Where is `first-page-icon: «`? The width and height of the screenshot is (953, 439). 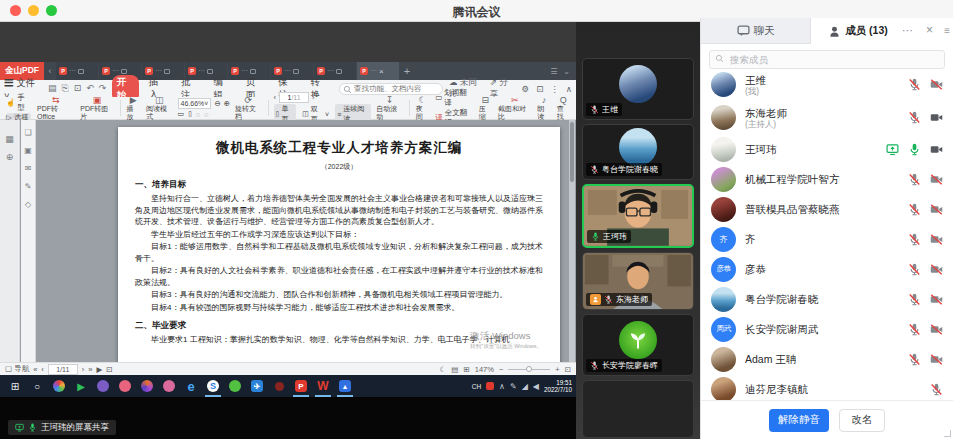 first-page-icon: « is located at coordinates (35, 370).